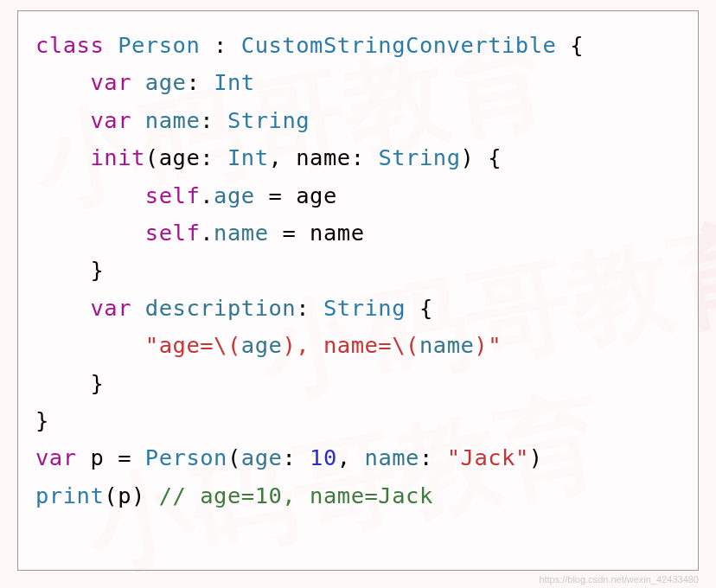  What do you see at coordinates (221, 308) in the screenshot?
I see `property-description: description` at bounding box center [221, 308].